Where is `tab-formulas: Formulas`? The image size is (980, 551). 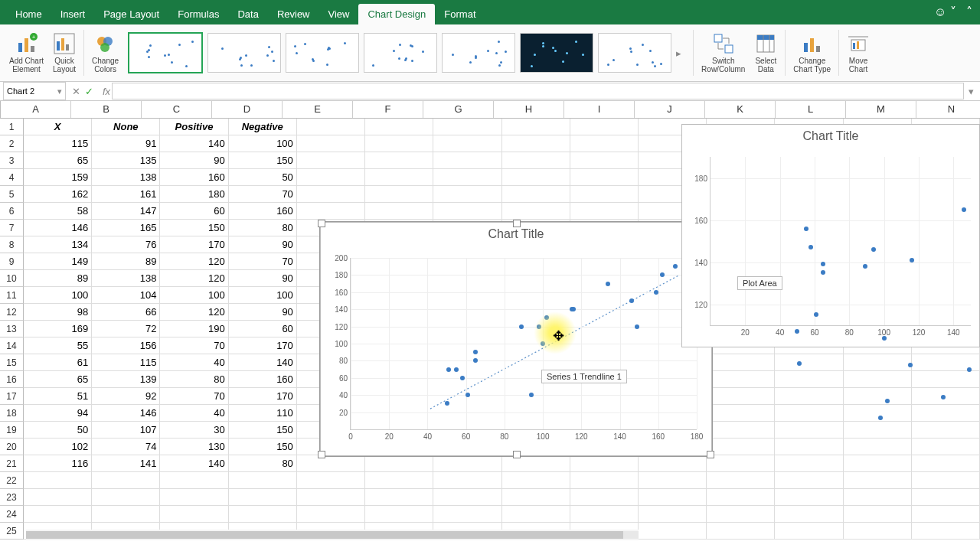 tab-formulas: Formulas is located at coordinates (198, 14).